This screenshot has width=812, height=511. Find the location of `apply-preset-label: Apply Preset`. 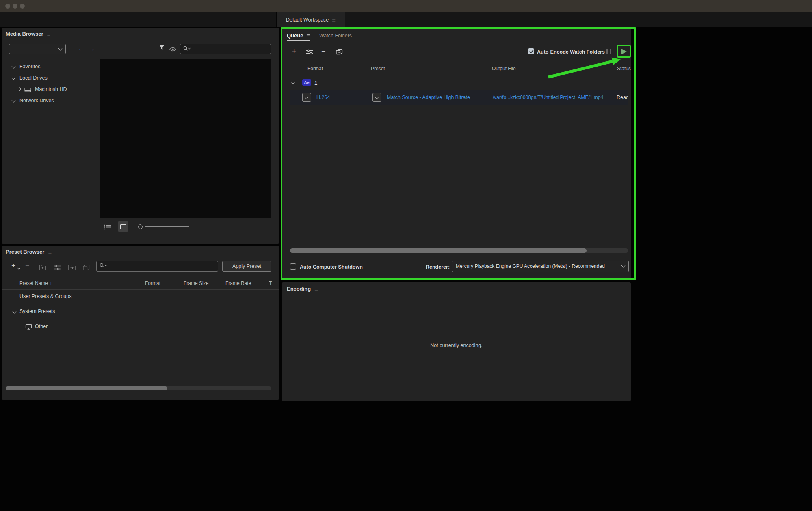

apply-preset-label: Apply Preset is located at coordinates (247, 266).